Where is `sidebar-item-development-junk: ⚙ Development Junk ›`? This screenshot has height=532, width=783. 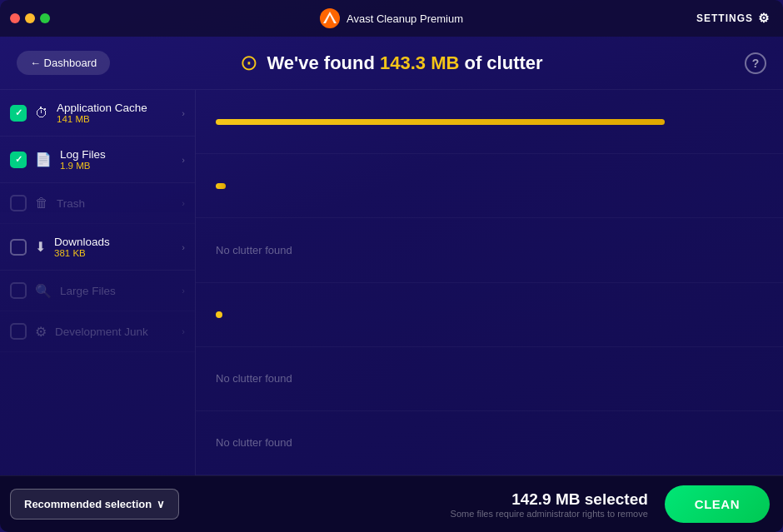 sidebar-item-development-junk: ⚙ Development Junk › is located at coordinates (97, 331).